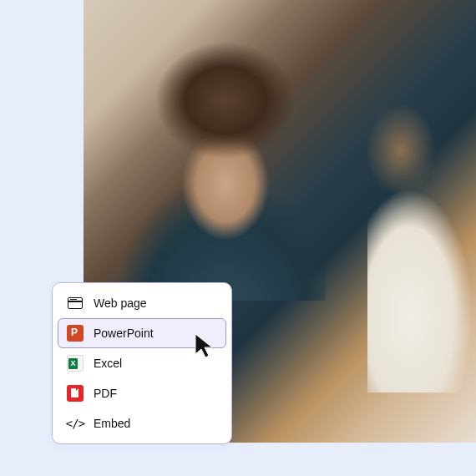  What do you see at coordinates (142, 363) in the screenshot?
I see `export-menu: Web page PowerPoint Excel PDF </> Embed` at bounding box center [142, 363].